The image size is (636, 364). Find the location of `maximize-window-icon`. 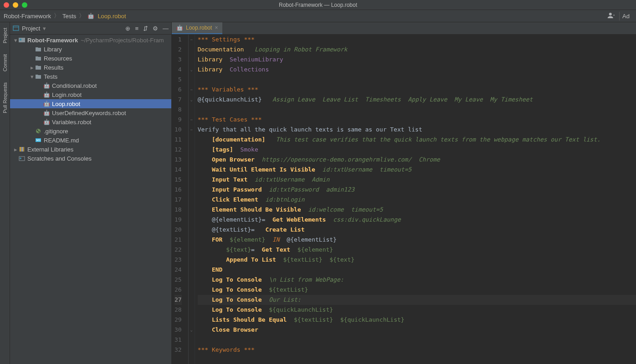

maximize-window-icon is located at coordinates (25, 5).